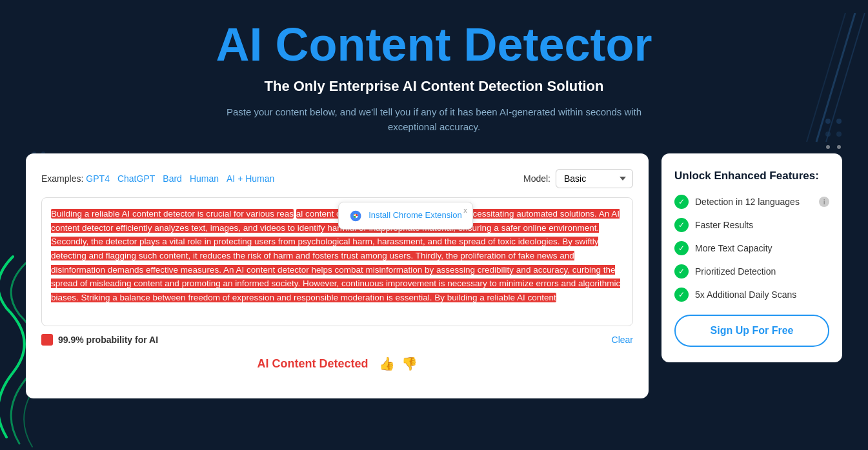 Image resolution: width=868 pixels, height=450 pixels. What do you see at coordinates (250, 179) in the screenshot?
I see `example-ai-human: AI + Human` at bounding box center [250, 179].